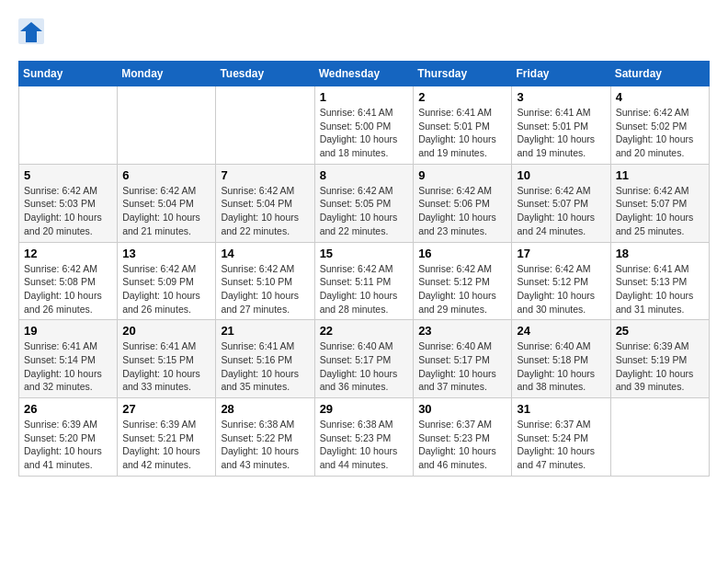 The image size is (728, 563). Describe the element at coordinates (166, 445) in the screenshot. I see `day-info: Sunrise: 6:39 AMSunset: 5:21 PMDaylight:…` at that location.